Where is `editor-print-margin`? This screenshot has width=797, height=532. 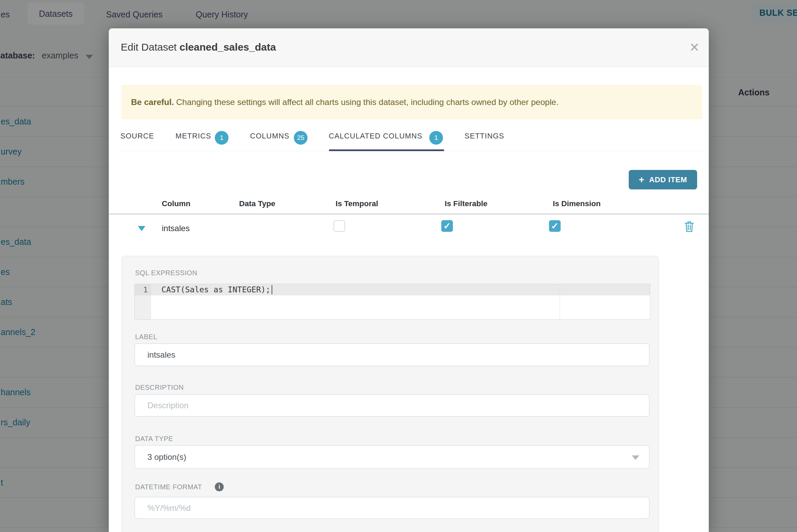 editor-print-margin is located at coordinates (560, 302).